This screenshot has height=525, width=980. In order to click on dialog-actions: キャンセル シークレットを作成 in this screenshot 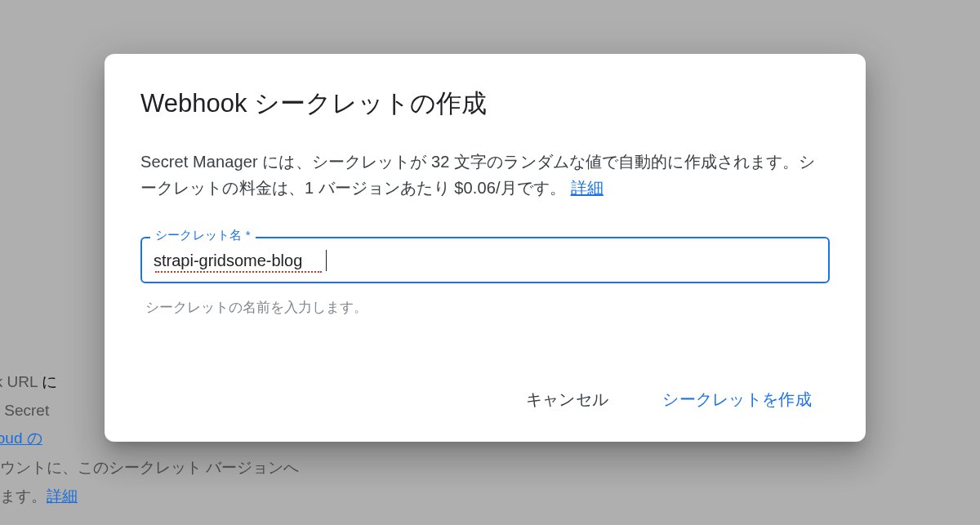, I will do `click(485, 400)`.